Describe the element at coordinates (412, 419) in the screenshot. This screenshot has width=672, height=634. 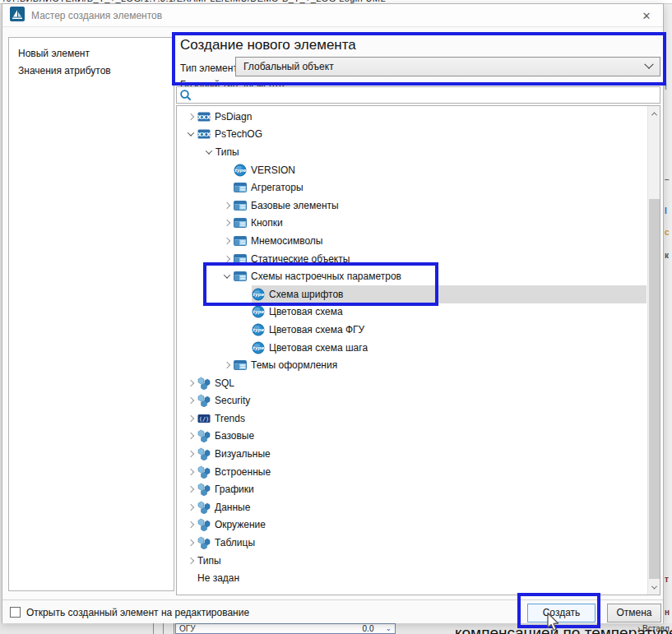
I see `tree-item: (/)Trends` at that location.